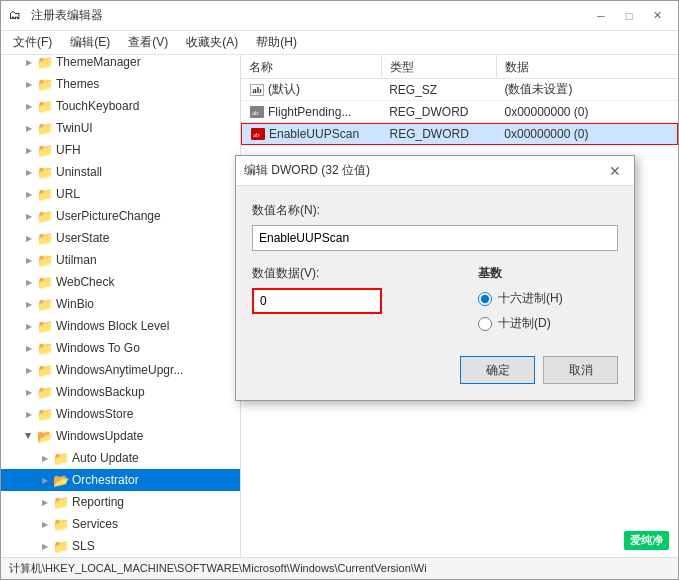  Describe the element at coordinates (435, 302) in the screenshot. I see `dialog-row: 数值数据(V): 基数 十六进制(H) 十进制(D)` at that location.